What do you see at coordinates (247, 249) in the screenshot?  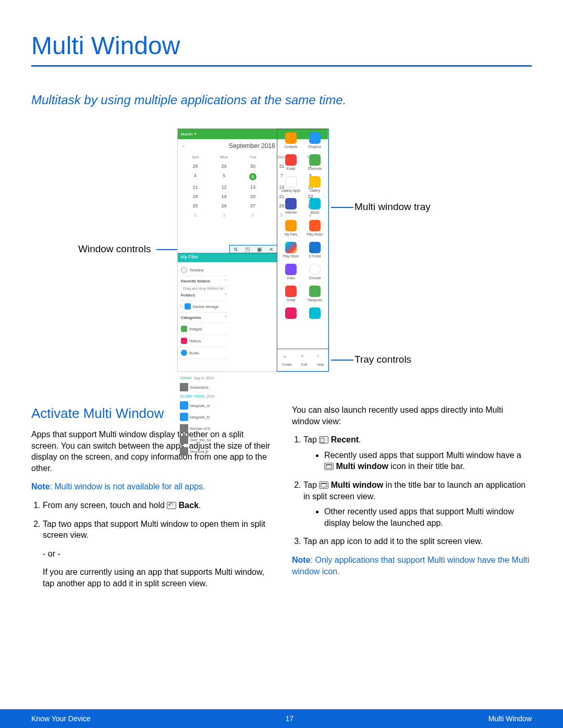 I see `drag-icon: ◳` at bounding box center [247, 249].